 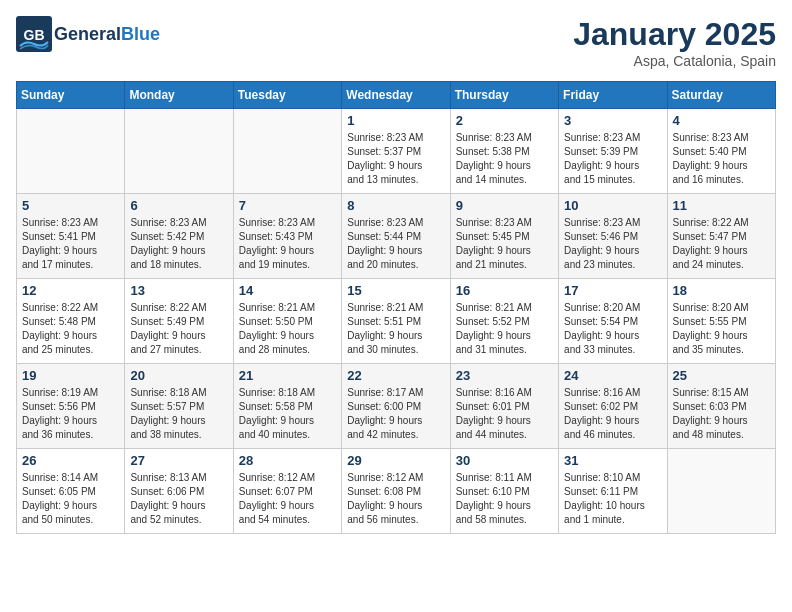 What do you see at coordinates (396, 414) in the screenshot?
I see `day-info: Sunrise: 8:17 AMSunset: 6:00 PMDaylight:…` at bounding box center [396, 414].